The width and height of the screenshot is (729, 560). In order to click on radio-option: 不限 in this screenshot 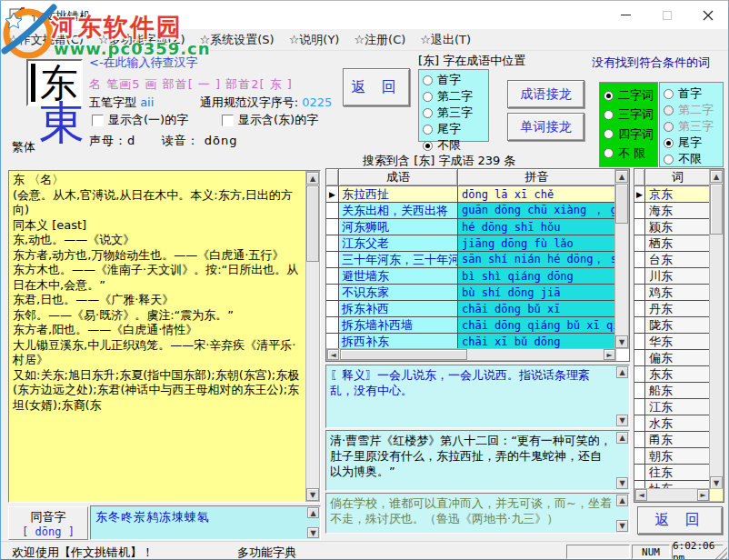, I will do `click(691, 159)`.